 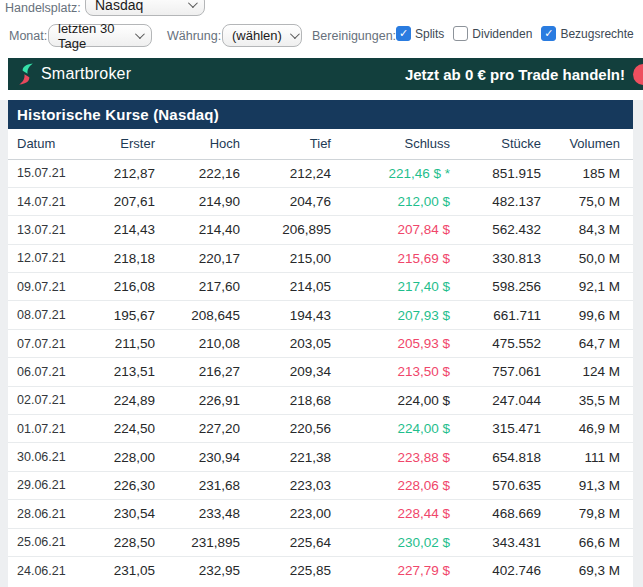 What do you see at coordinates (145, 8) in the screenshot?
I see `handelsplatz-select: Nasdaq` at bounding box center [145, 8].